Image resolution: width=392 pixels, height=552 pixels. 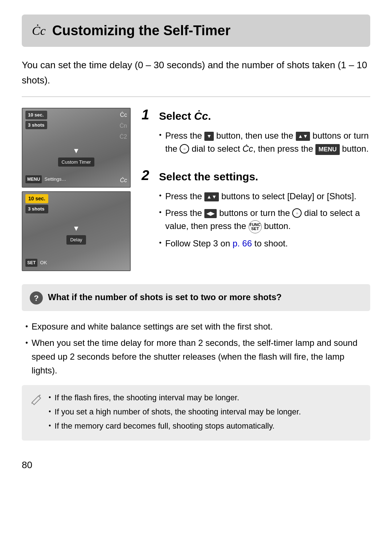 What do you see at coordinates (265, 220) in the screenshot?
I see `step-2-bullet-2: Press the ◀▶ buttons or turn the dial to…` at bounding box center [265, 220].